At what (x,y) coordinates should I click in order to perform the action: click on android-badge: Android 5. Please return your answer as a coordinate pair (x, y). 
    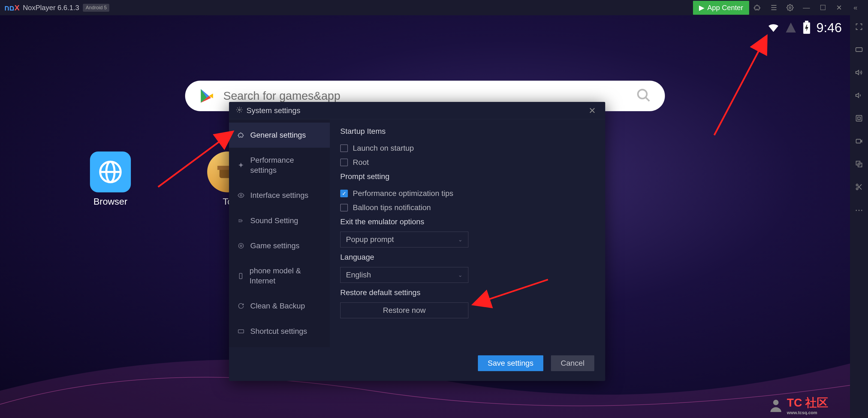
    Looking at the image, I should click on (96, 8).